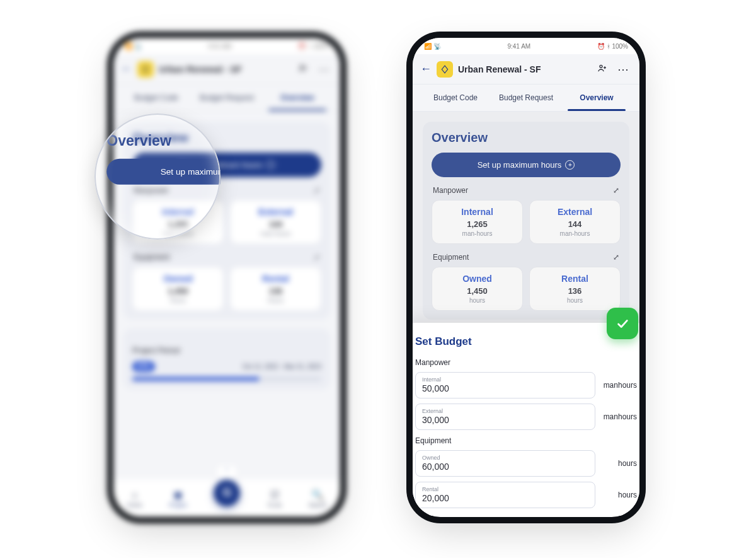  I want to click on page-title: Overview, so click(526, 137).